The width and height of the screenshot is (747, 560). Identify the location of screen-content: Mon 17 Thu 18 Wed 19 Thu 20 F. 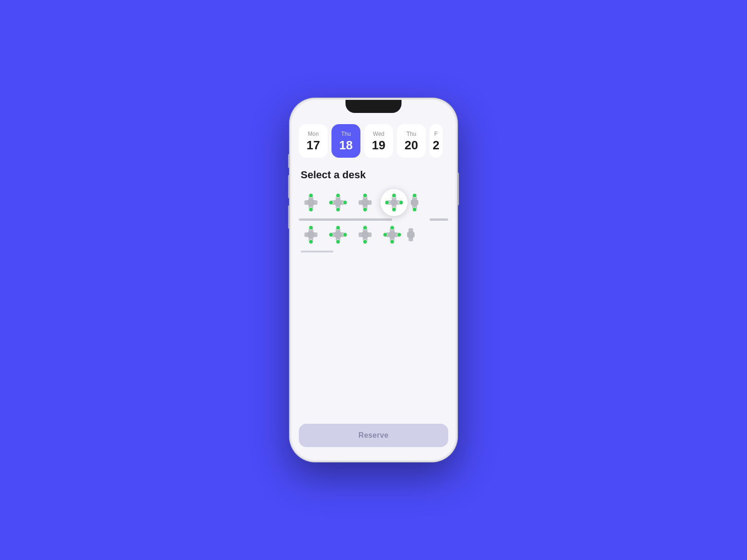
(374, 280).